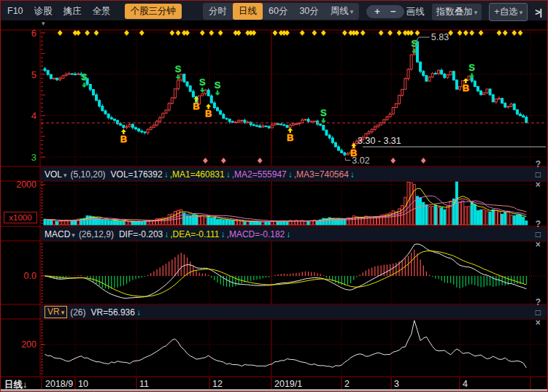  What do you see at coordinates (26, 345) in the screenshot?
I see `vr-scale-label: 200` at bounding box center [26, 345].